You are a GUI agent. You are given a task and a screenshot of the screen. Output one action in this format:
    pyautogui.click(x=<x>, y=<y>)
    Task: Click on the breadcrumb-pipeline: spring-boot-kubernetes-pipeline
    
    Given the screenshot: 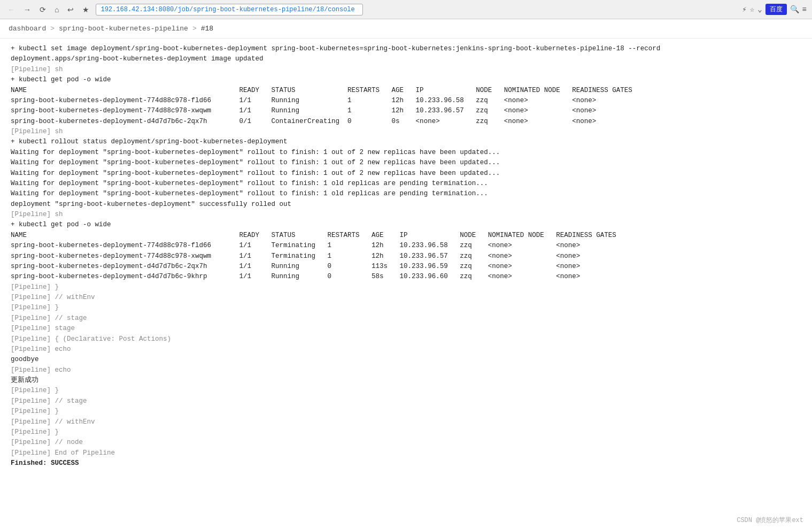 What is the action you would take?
    pyautogui.click(x=123, y=29)
    